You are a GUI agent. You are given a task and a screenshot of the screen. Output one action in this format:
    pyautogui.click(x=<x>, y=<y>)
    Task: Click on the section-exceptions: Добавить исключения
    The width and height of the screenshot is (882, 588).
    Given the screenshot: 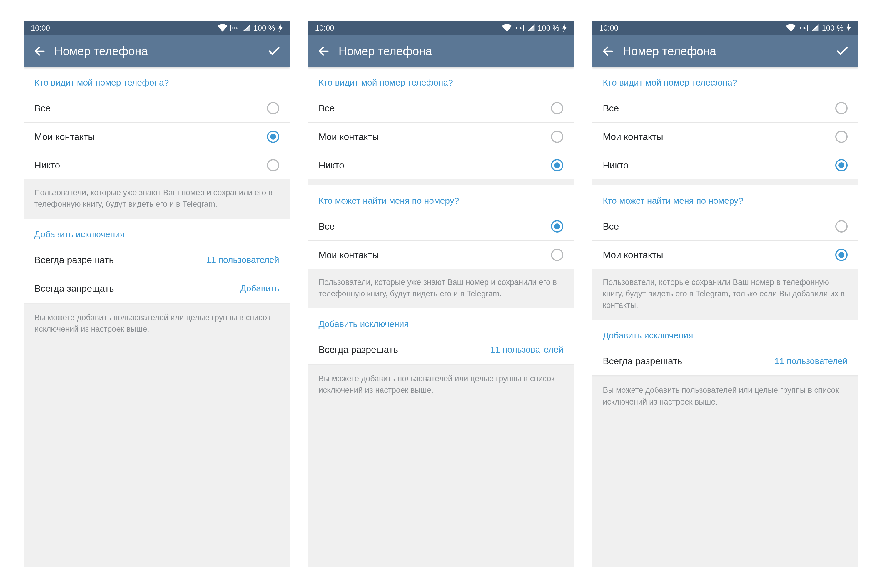 What is the action you would take?
    pyautogui.click(x=725, y=333)
    